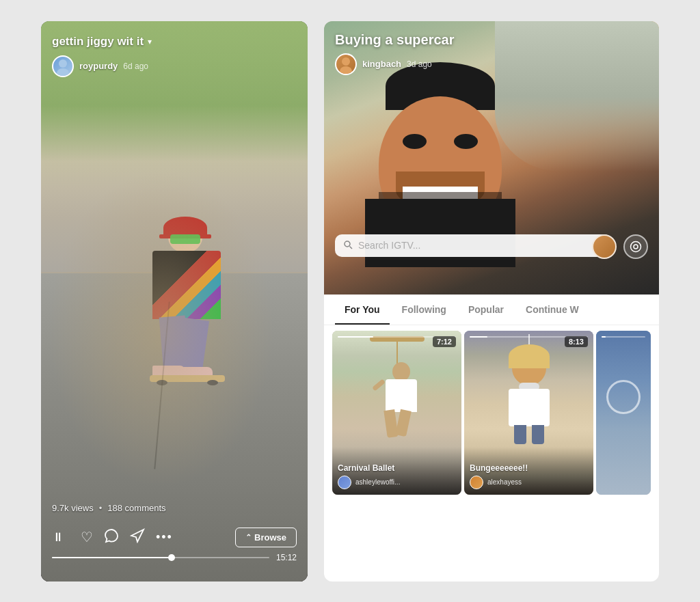 This screenshot has height=602, width=700. I want to click on video-title-row: gettin jiggy wit it ▾, so click(174, 42).